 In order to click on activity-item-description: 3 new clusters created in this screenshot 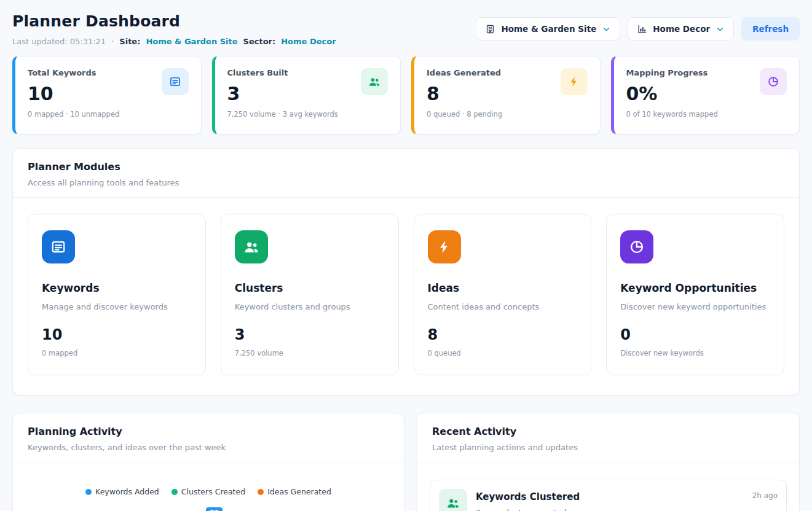, I will do `click(610, 510)`.